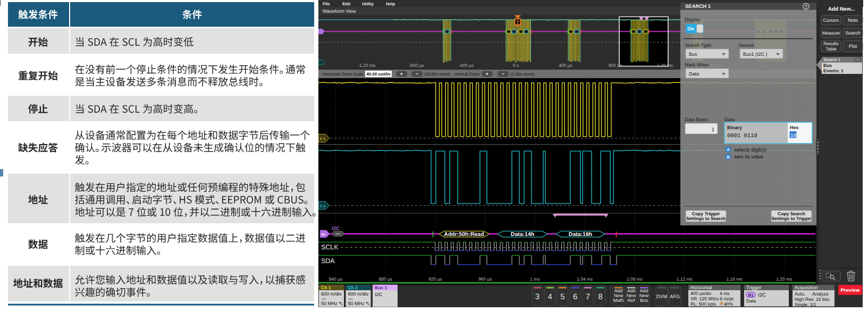  Describe the element at coordinates (368, 4) in the screenshot. I see `svg-text: Utility` at that location.